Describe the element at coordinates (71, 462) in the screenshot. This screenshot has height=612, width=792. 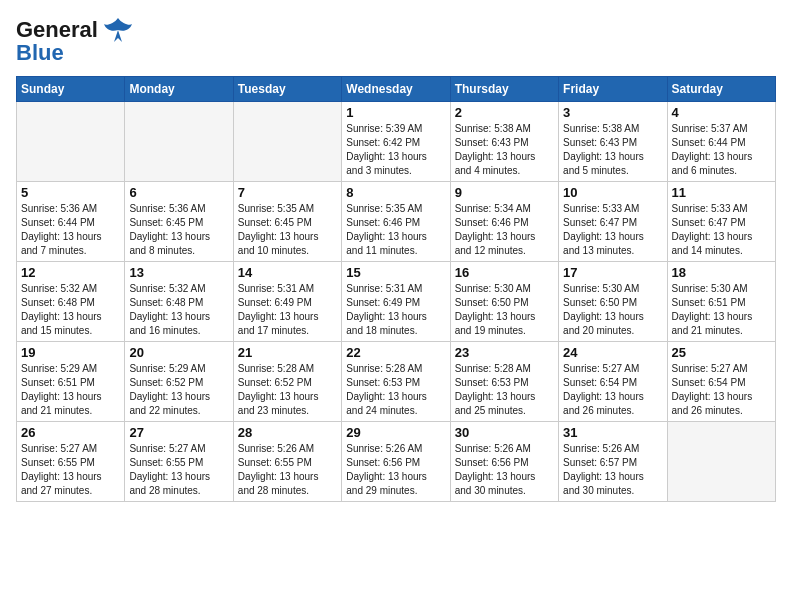
I see `calendar-cell: 26Sunrise: 5:27 AM Sunset: 6:55 PM Dayli…` at that location.